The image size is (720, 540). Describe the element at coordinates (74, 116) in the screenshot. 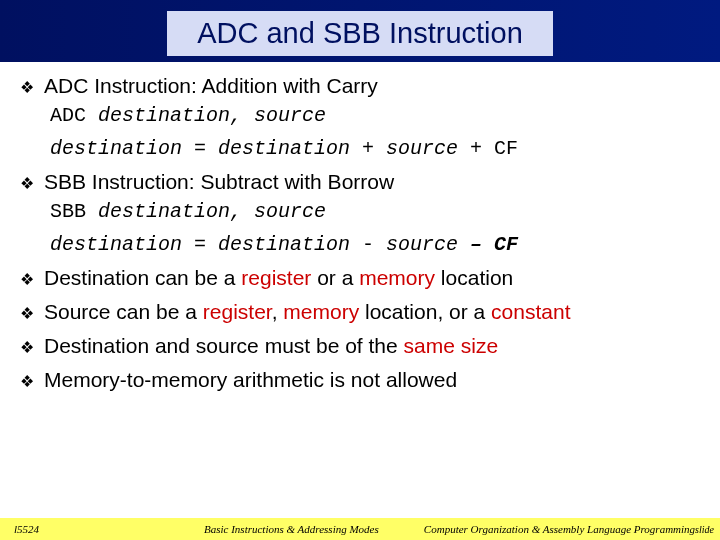

I see `code-text: ADC` at that location.